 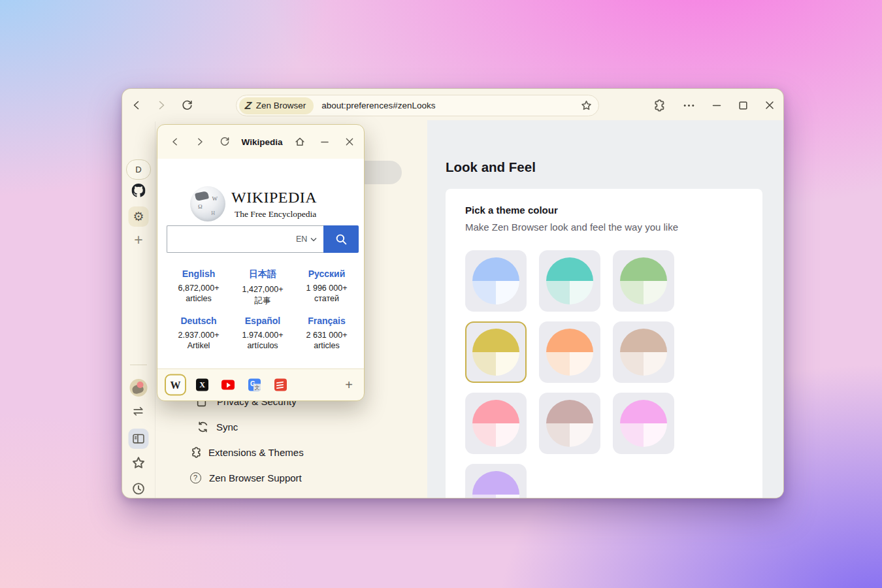 What do you see at coordinates (139, 365) in the screenshot?
I see `sidebar-divider` at bounding box center [139, 365].